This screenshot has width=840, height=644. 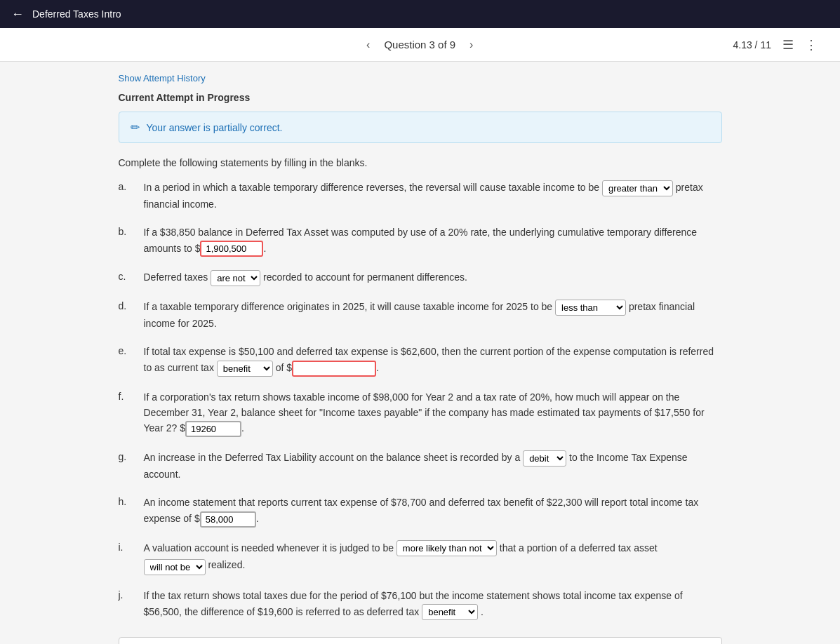 I want to click on instructions: Complete the following statements by fil…, so click(x=420, y=163).